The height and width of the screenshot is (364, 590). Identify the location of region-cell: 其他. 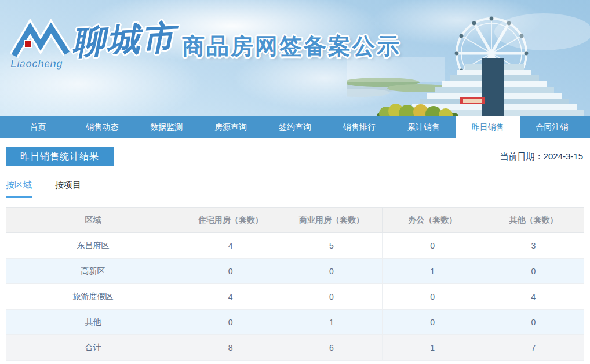
(93, 322).